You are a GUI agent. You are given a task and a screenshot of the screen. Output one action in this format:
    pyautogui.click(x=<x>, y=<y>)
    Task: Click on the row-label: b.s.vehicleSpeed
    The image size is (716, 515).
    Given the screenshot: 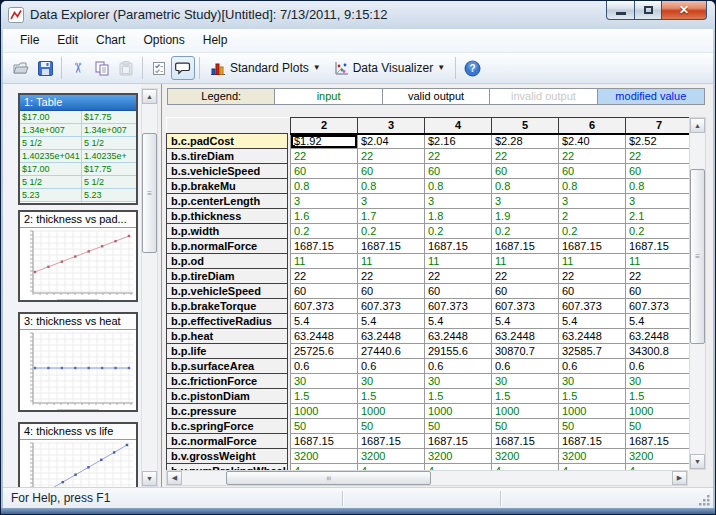 What is the action you would take?
    pyautogui.click(x=228, y=172)
    